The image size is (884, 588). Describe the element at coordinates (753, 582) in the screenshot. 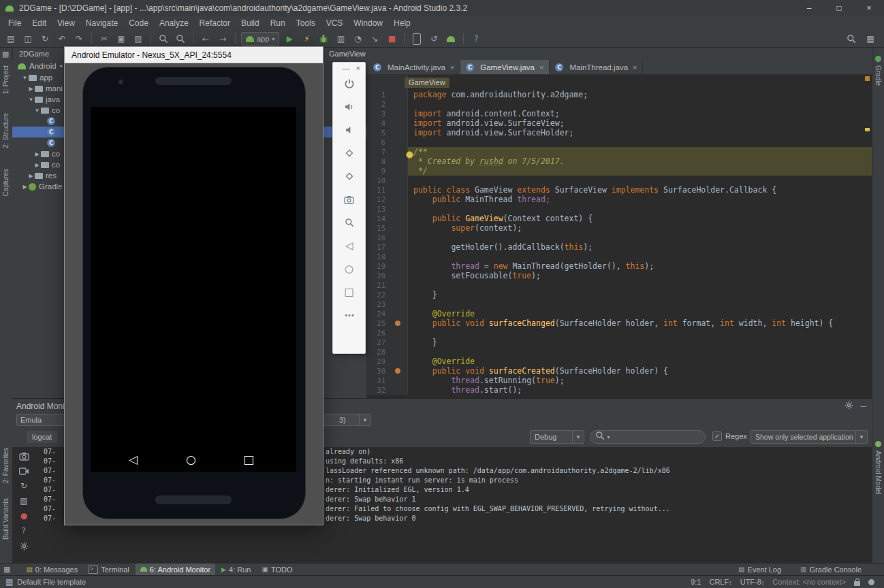

I see `encoding-widget: UTF-8↕` at that location.